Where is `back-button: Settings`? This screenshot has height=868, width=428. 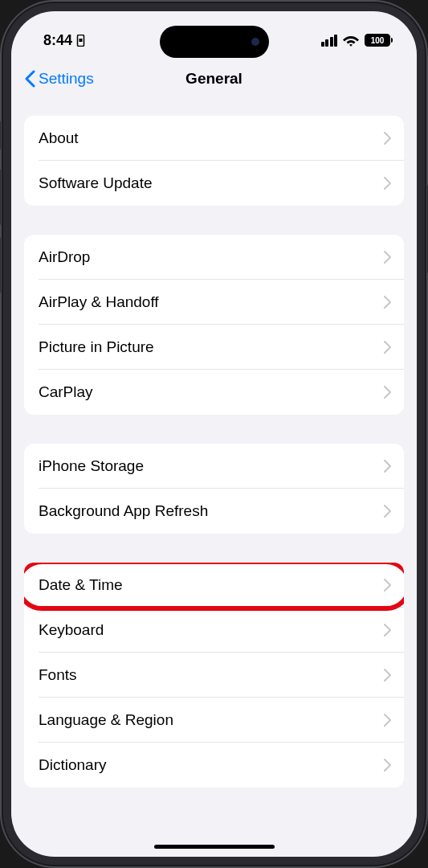
back-button: Settings is located at coordinates (59, 79).